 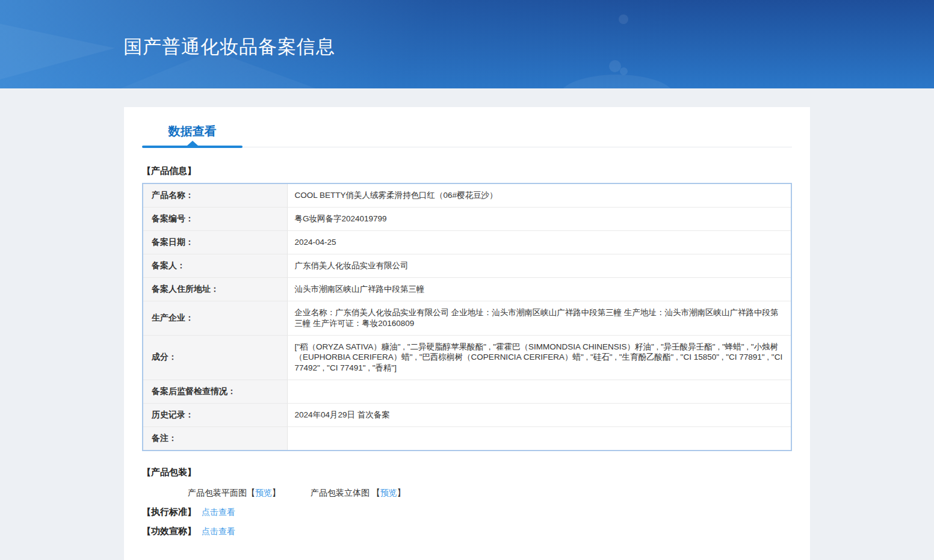 What do you see at coordinates (169, 512) in the screenshot?
I see `section-standard-title: 【执行标准】` at bounding box center [169, 512].